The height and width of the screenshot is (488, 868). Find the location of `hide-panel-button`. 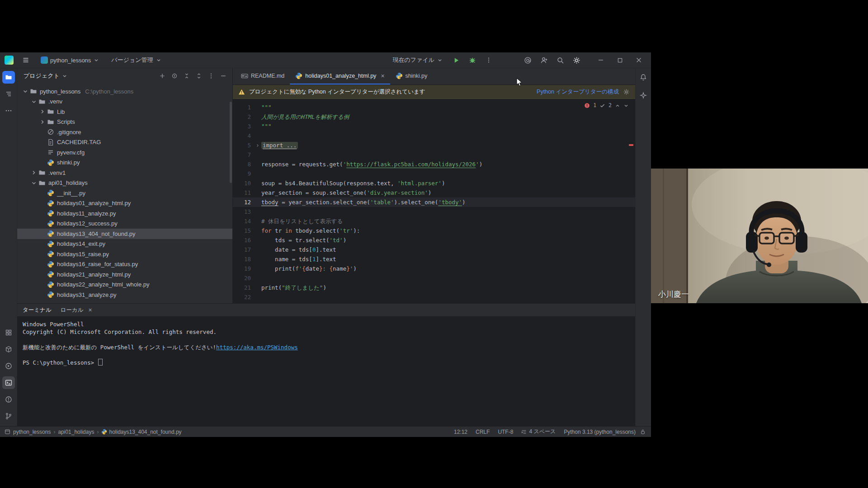

hide-panel-button is located at coordinates (223, 76).